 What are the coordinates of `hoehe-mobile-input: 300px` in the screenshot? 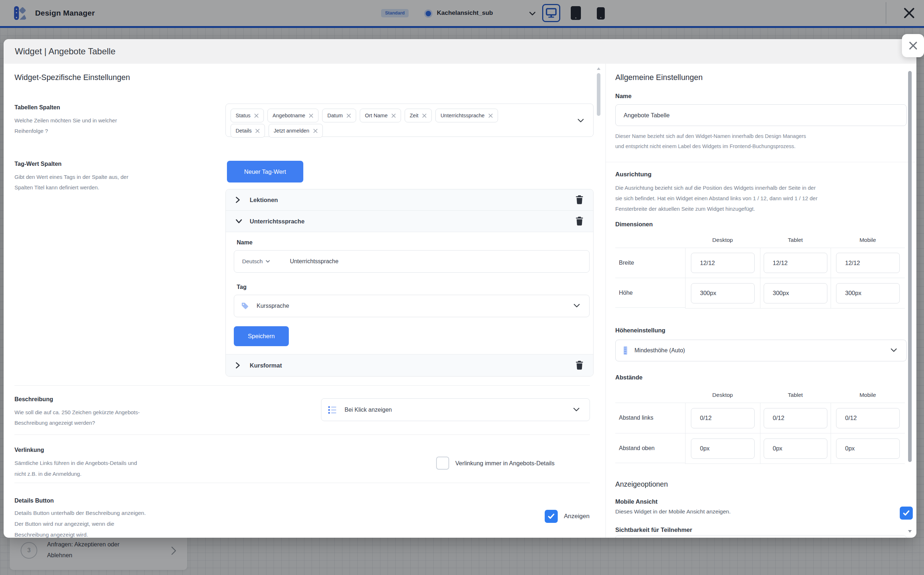 It's located at (868, 294).